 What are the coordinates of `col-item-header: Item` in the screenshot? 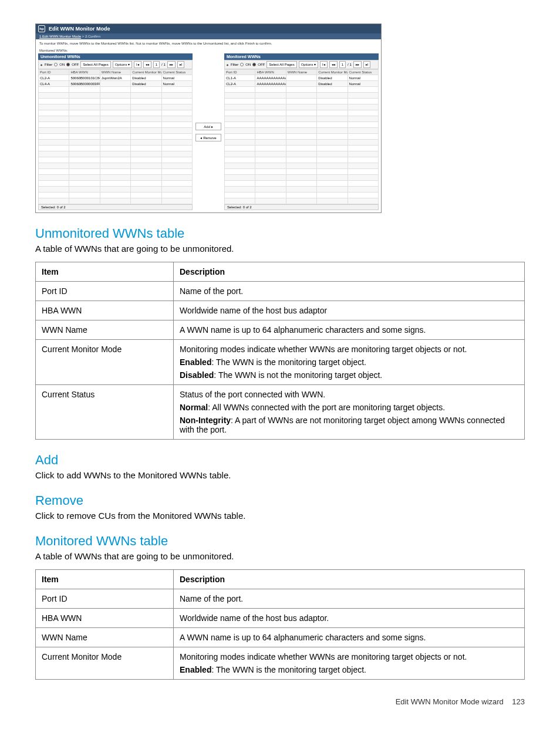 It's located at (104, 272).